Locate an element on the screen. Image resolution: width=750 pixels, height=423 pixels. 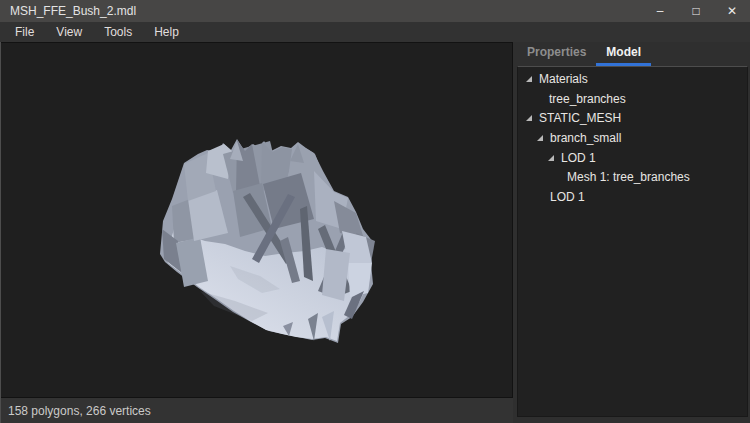
tab-properties: Properties is located at coordinates (556, 54).